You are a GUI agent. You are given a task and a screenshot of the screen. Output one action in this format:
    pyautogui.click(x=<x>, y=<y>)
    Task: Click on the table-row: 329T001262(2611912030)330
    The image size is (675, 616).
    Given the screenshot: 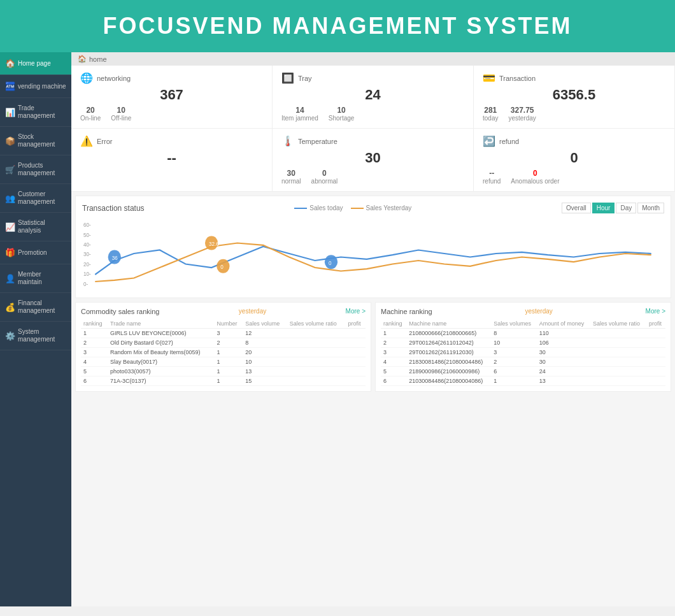 What is the action you would take?
    pyautogui.click(x=523, y=353)
    